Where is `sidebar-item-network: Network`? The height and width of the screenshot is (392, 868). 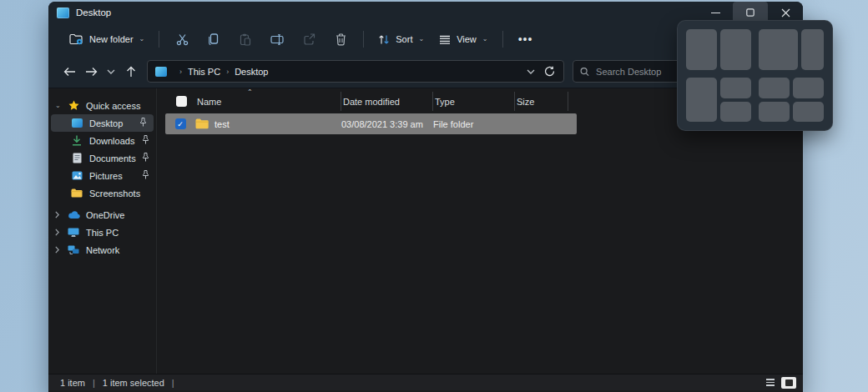 sidebar-item-network: Network is located at coordinates (102, 250).